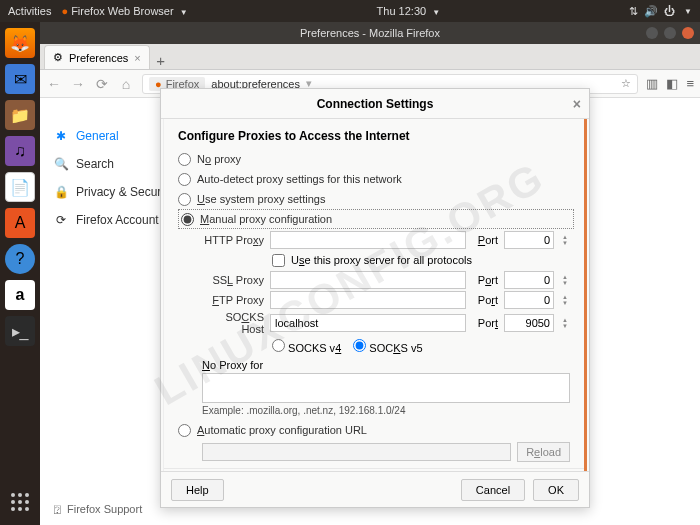 This screenshot has height=525, width=700. Describe the element at coordinates (374, 430) in the screenshot. I see `radio-pac-url: Automatic proxy configuration URL` at that location.